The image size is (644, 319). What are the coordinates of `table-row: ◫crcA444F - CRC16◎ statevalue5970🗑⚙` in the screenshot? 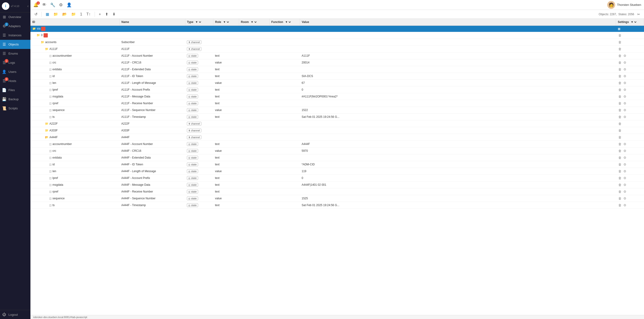 It's located at (337, 151).